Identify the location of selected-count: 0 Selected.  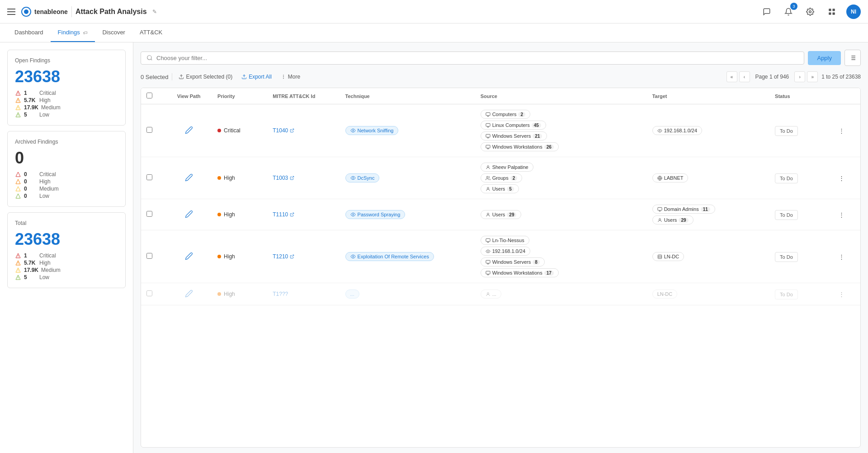
(155, 77).